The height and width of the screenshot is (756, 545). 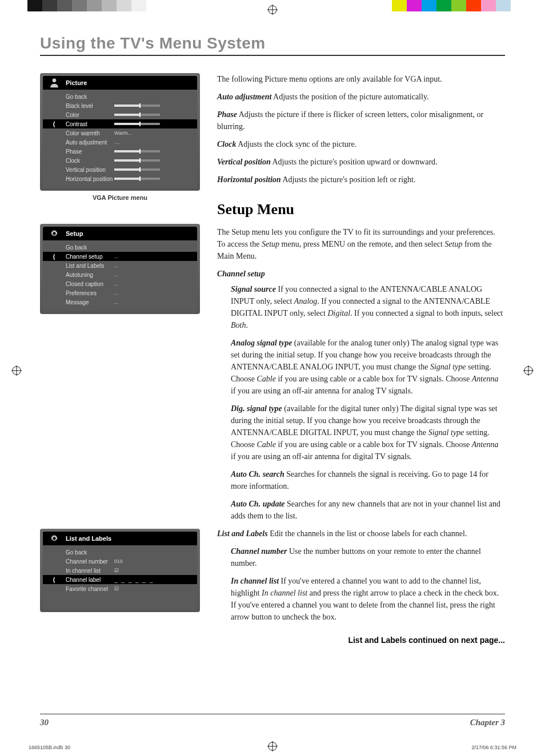 I want to click on channel-number-def: Channel number Use the number buttons on…, so click(x=368, y=557).